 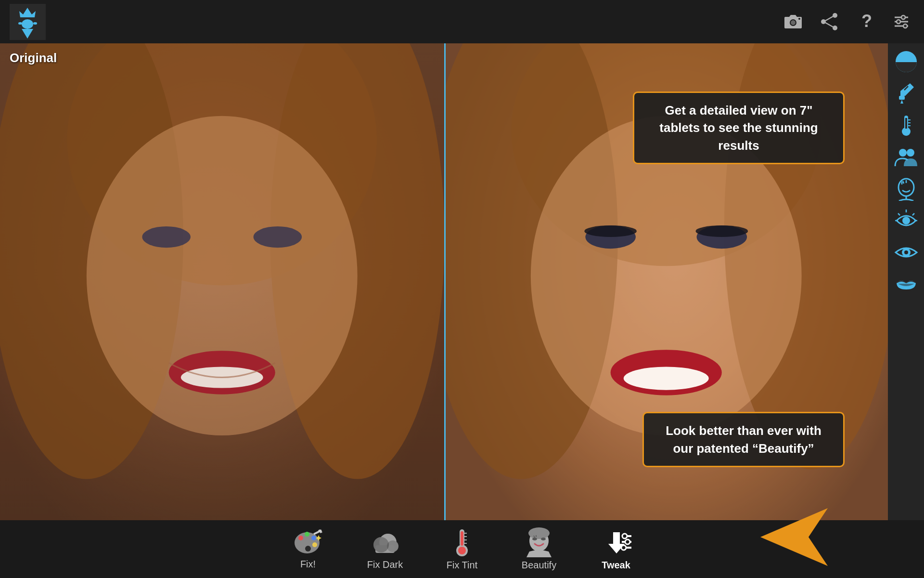 What do you see at coordinates (906, 157) in the screenshot?
I see `group-icon` at bounding box center [906, 157].